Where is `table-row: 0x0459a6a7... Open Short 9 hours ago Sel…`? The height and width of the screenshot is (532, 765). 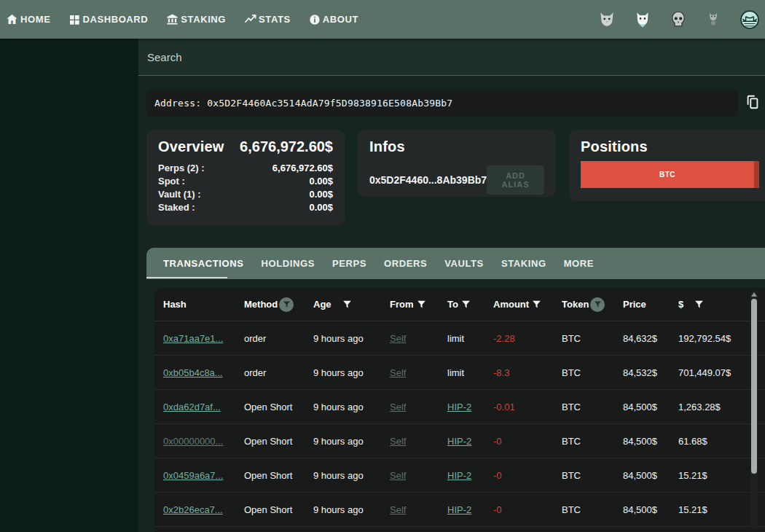 table-row: 0x0459a6a7... Open Short 9 hours ago Sel… is located at coordinates (460, 475).